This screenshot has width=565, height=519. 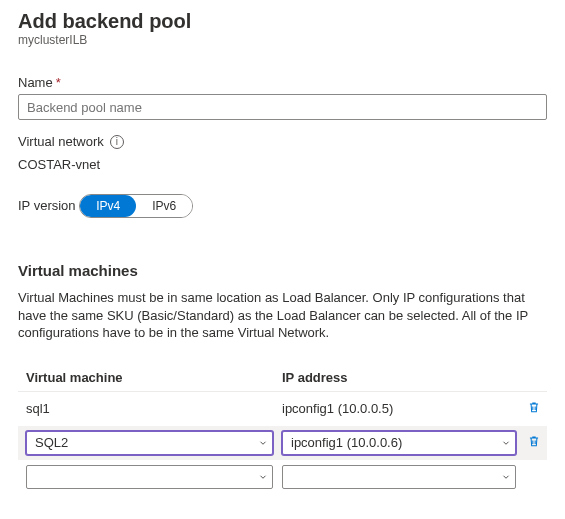 I want to click on vnet-label: Virtual network i, so click(x=71, y=142).